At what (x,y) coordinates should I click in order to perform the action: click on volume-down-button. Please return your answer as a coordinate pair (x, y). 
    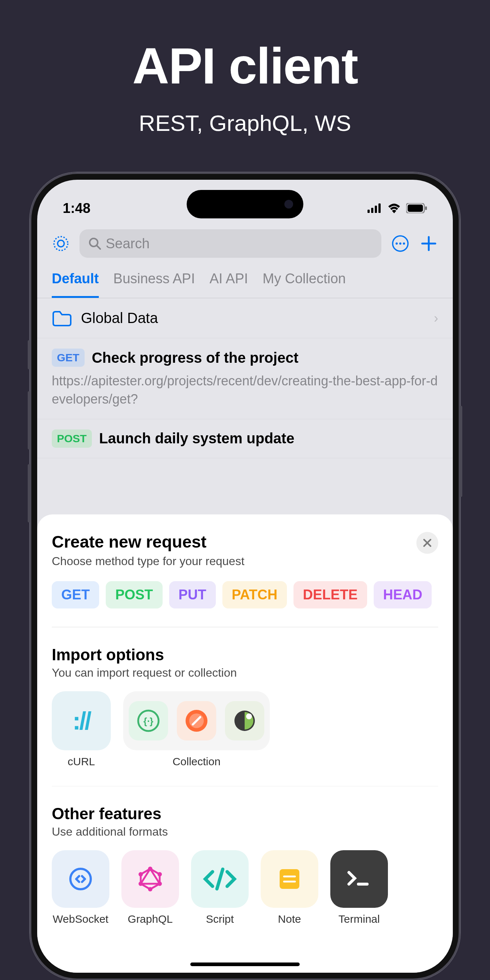
    Looking at the image, I should click on (29, 493).